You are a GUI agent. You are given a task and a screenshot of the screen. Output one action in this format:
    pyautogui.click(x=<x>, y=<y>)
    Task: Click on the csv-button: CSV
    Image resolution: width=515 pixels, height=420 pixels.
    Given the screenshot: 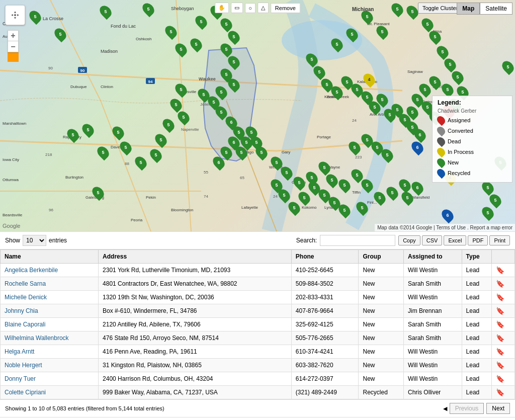 What is the action you would take?
    pyautogui.click(x=433, y=240)
    